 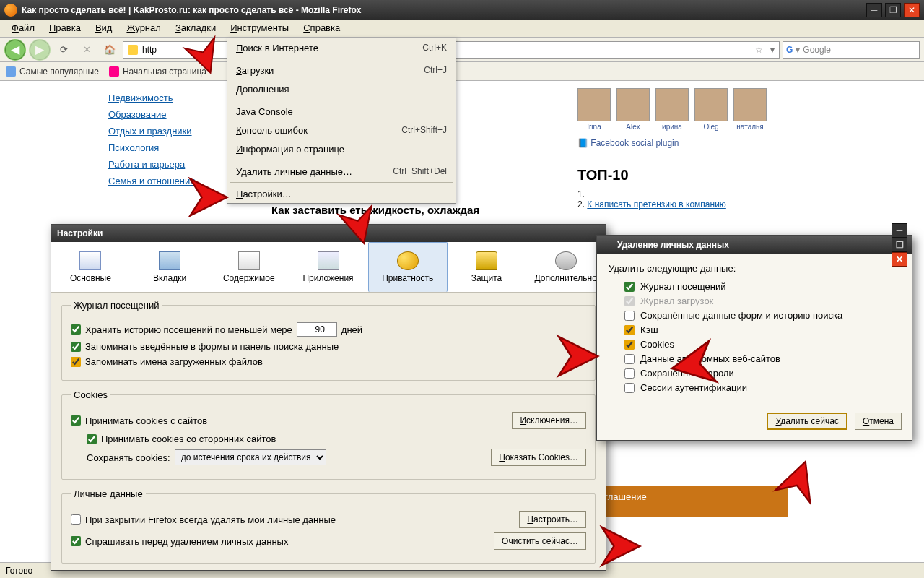 I want to click on search-placeholder: Google, so click(x=817, y=50).